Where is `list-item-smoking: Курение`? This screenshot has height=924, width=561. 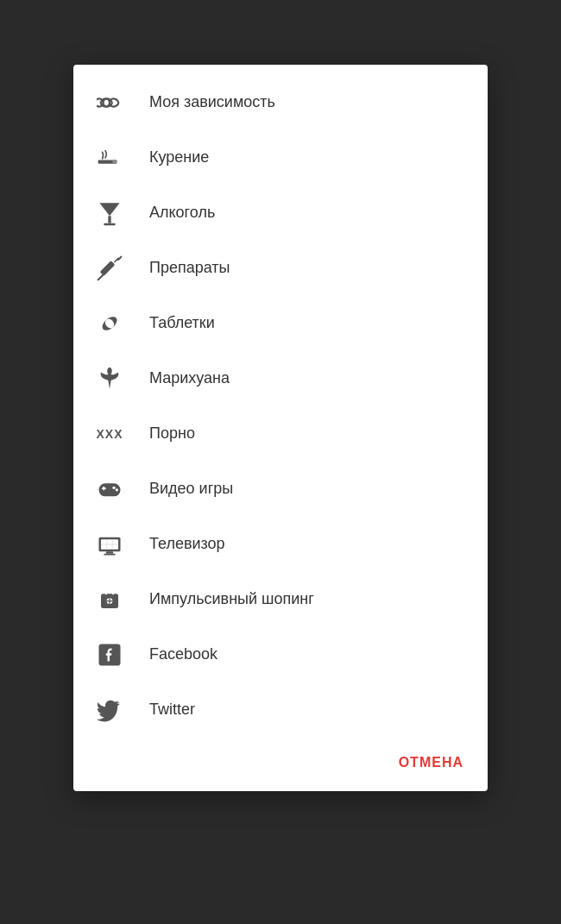 list-item-smoking: Курение is located at coordinates (280, 158).